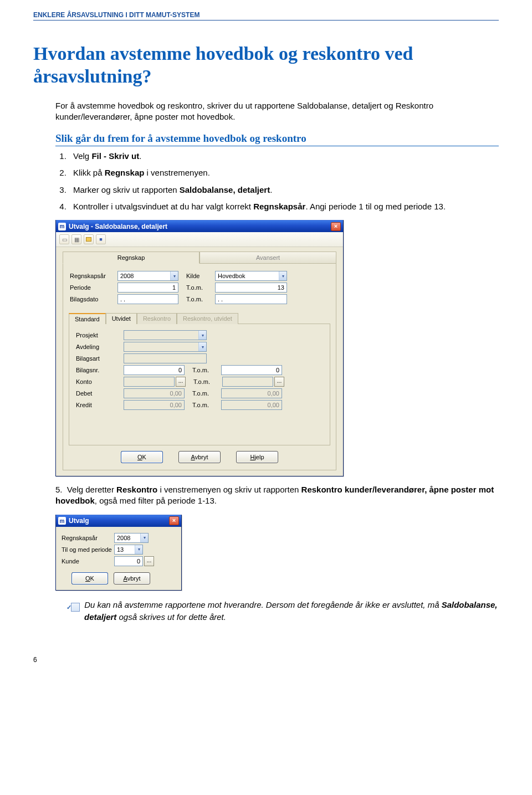  I want to click on konto-tom-browse-button: ..., so click(279, 382).